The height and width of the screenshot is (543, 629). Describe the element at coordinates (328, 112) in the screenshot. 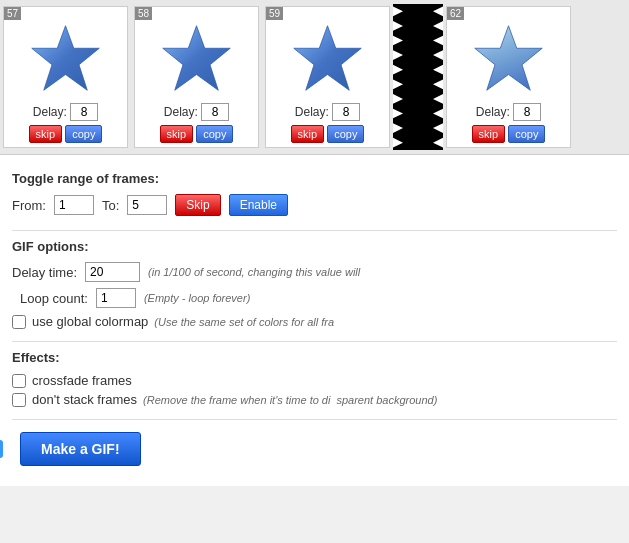

I see `frame-delay-59: Delay:` at that location.